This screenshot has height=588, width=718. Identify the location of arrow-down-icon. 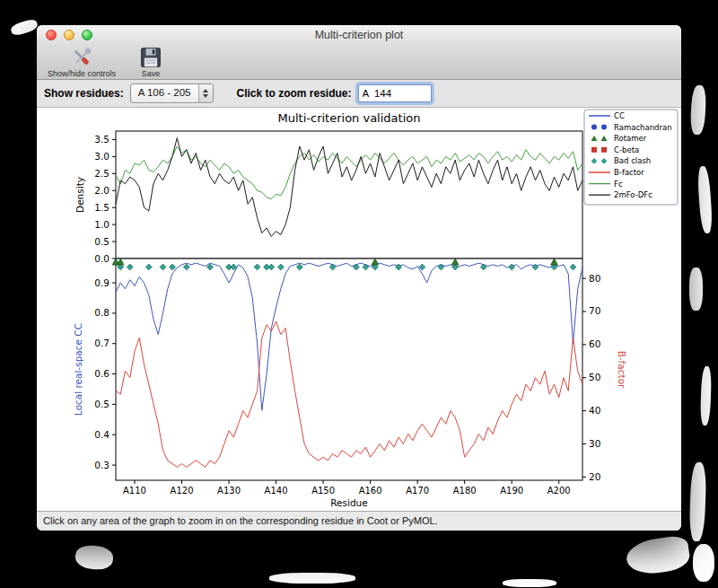
(206, 96).